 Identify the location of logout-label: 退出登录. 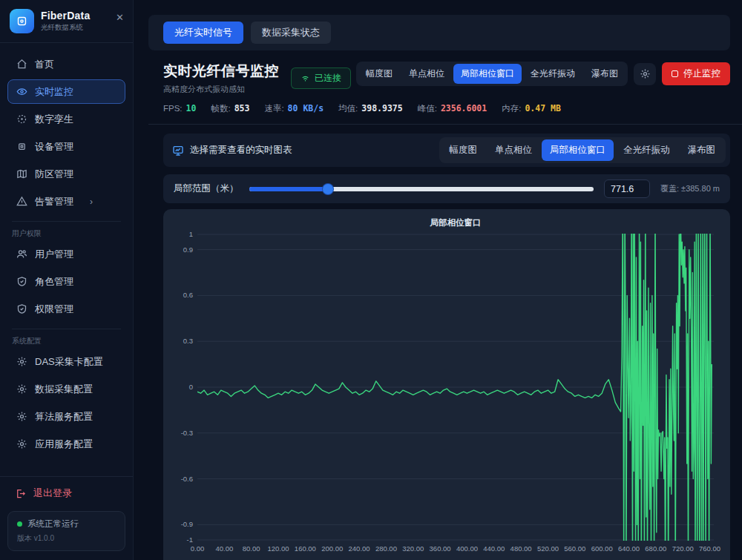
(53, 493).